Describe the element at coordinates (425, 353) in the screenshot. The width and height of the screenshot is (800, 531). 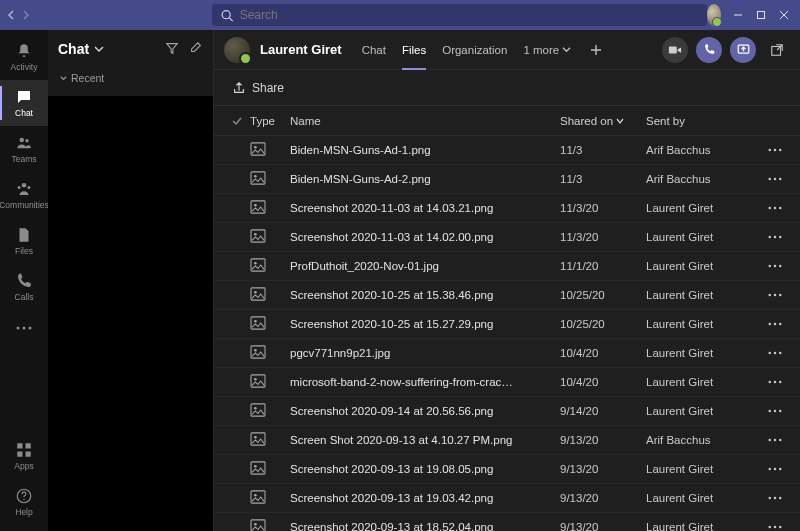
I see `file-name: pgcv771nn9p21.jpg` at that location.